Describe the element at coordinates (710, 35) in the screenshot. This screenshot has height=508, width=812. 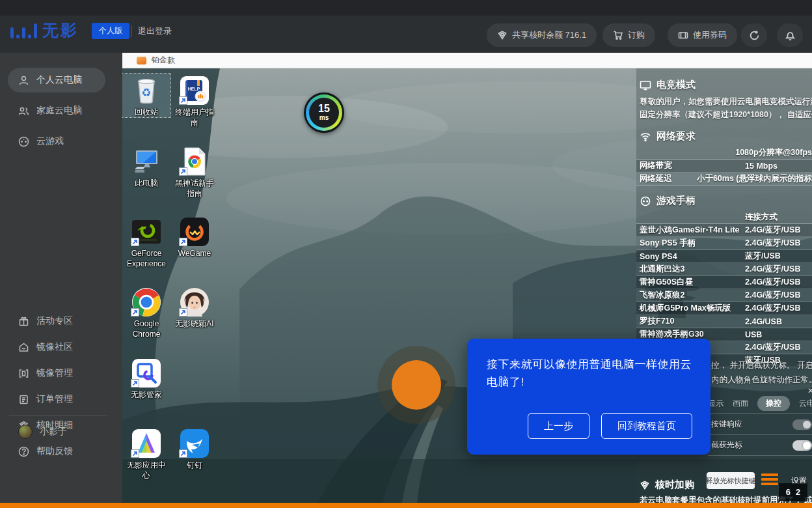
I see `voucher-label: 使用券码` at that location.